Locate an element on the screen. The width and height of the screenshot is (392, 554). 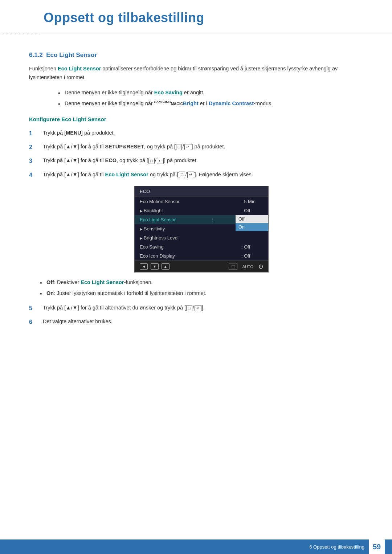
icon-monitor: ⬚ is located at coordinates (233, 266).